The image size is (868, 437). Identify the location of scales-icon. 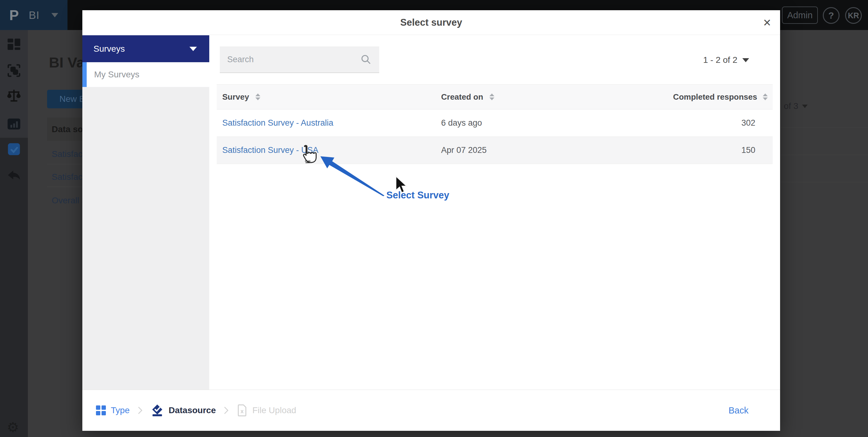
(14, 96).